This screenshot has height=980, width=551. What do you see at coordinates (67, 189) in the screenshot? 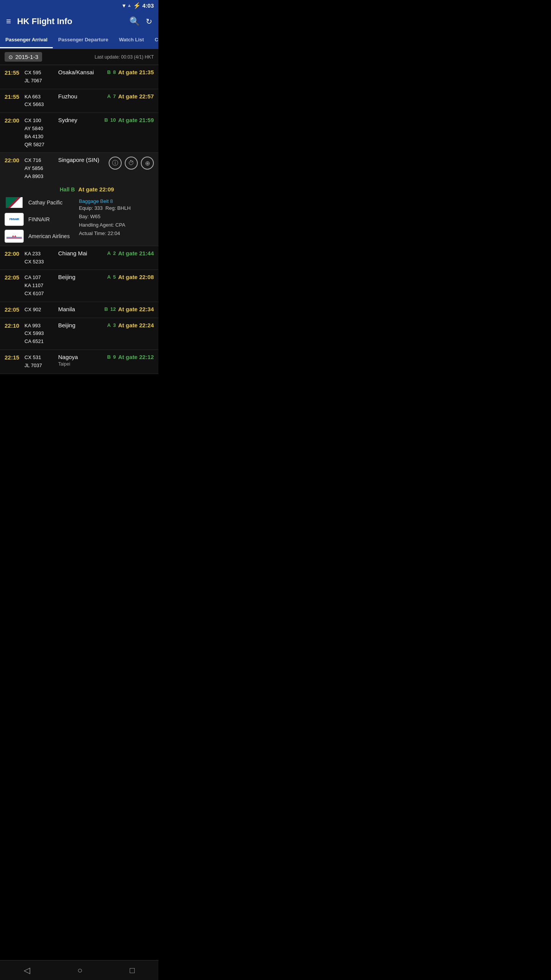
I see `hall-tag: Hall B` at bounding box center [67, 189].